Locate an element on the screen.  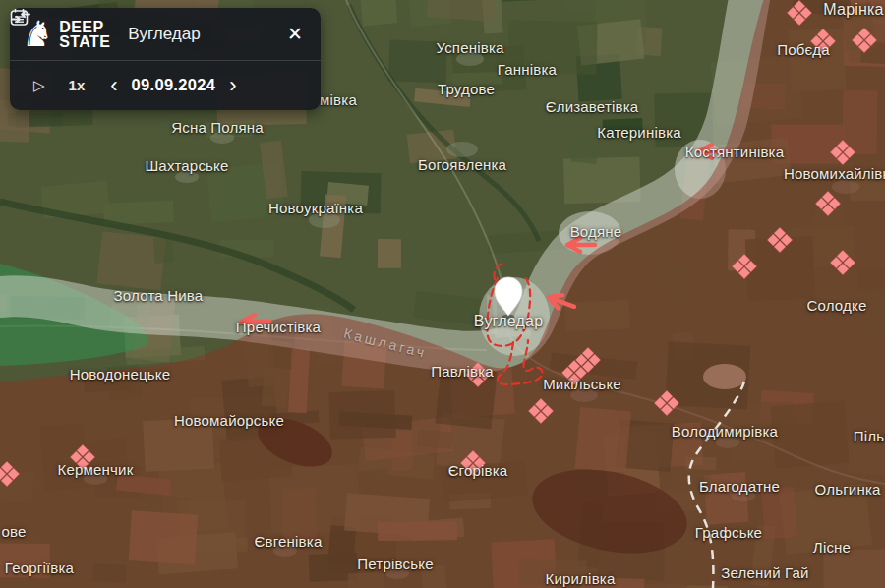
prev-date-button: ‹ is located at coordinates (114, 86).